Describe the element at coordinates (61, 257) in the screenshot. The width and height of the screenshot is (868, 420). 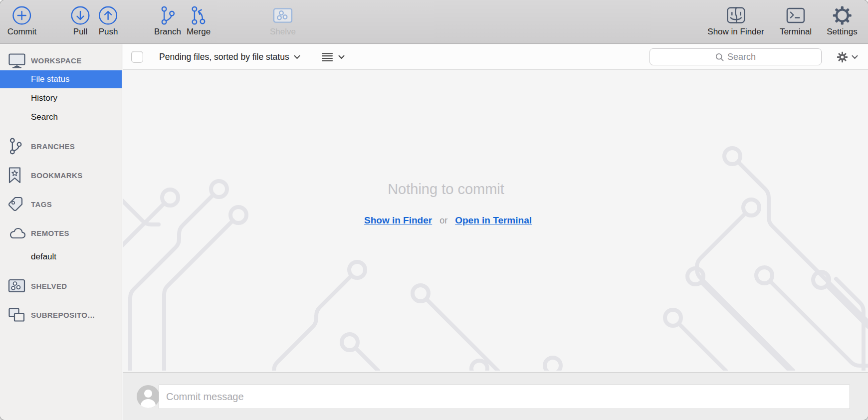
I see `sidebar-item-remote-default: default` at that location.